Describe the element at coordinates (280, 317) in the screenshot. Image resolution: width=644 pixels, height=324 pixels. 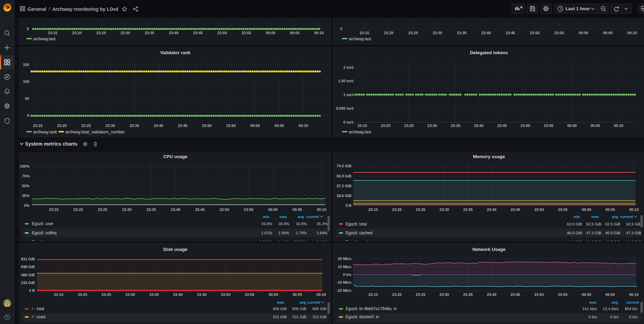
I see `svg-text: 511 GiB` at that location.